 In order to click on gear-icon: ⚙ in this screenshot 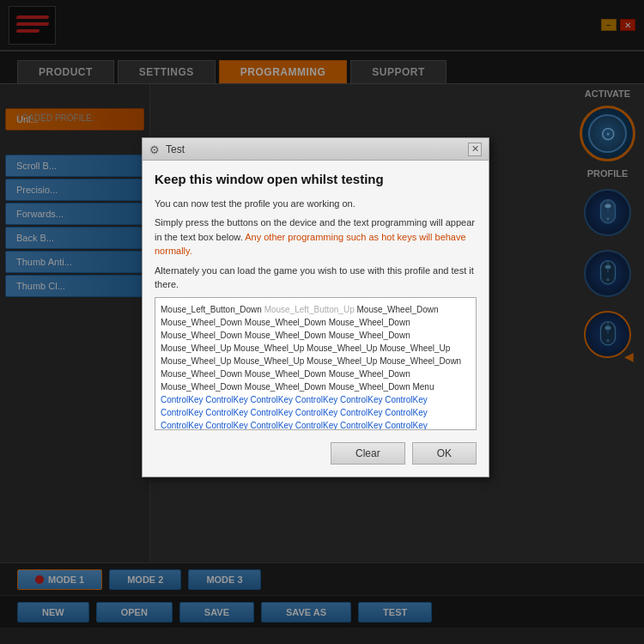, I will do `click(155, 149)`.